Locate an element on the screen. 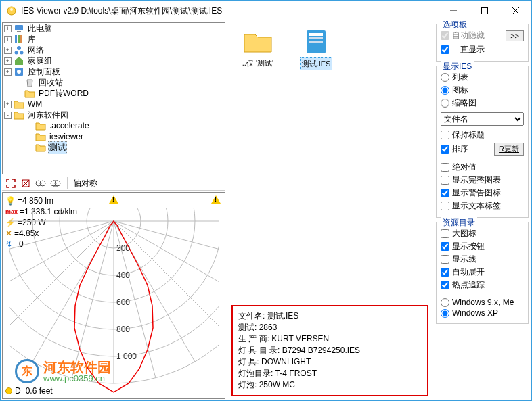 This screenshot has height=401, width=532. showbtn-check: 显示按钮 is located at coordinates (482, 246).